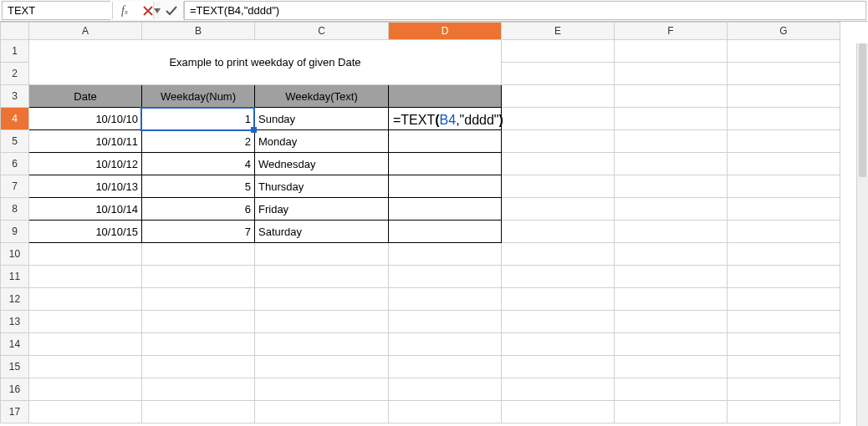 The image size is (868, 426). What do you see at coordinates (15, 344) in the screenshot?
I see `row-header: 14` at bounding box center [15, 344].